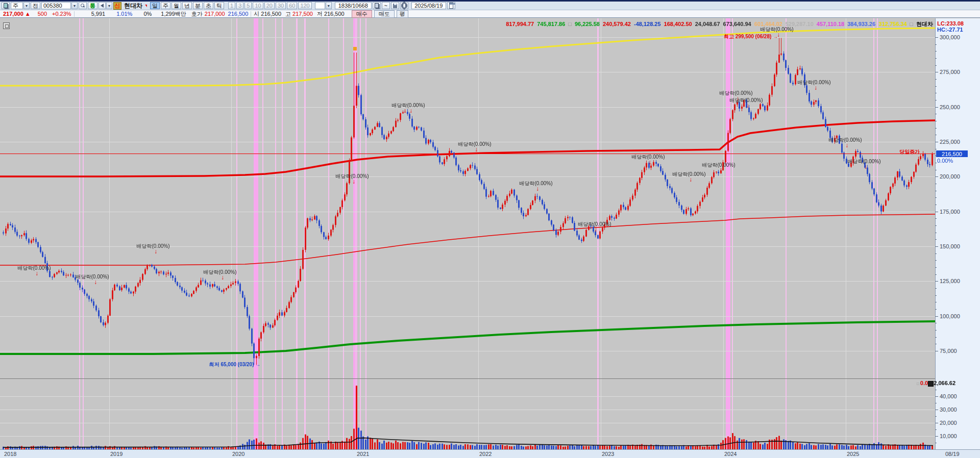  I want to click on sound-dropdown-arrow: ▼, so click(109, 6).